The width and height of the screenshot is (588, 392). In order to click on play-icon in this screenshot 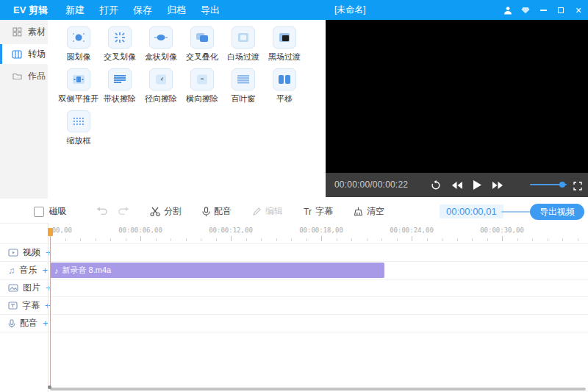, I will do `click(478, 185)`.